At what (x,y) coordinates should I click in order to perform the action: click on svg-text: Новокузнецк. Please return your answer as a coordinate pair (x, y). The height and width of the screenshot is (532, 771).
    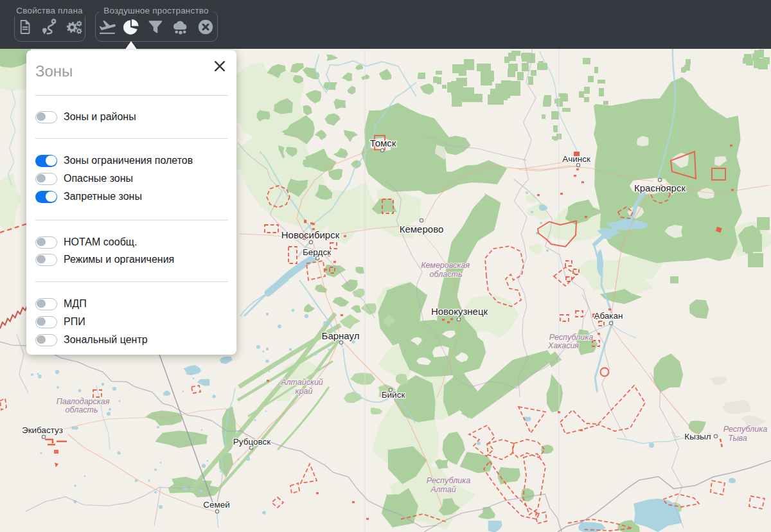
    Looking at the image, I should click on (460, 311).